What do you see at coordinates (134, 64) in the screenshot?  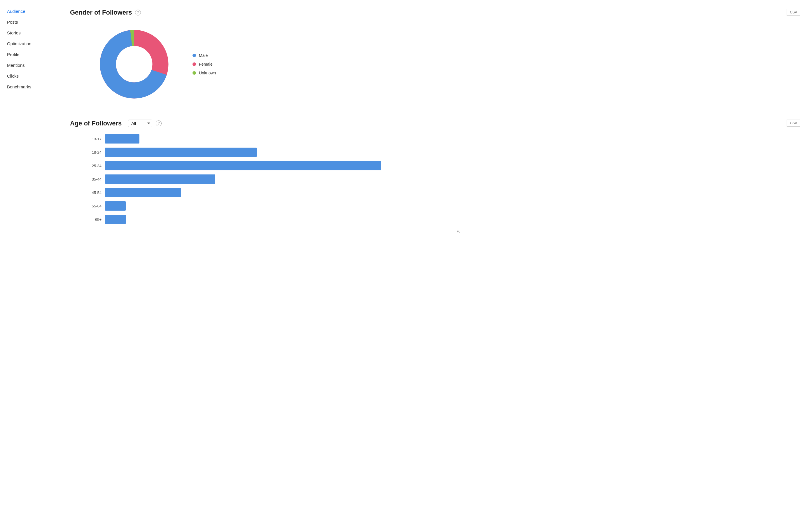 I see `donut-chart` at bounding box center [134, 64].